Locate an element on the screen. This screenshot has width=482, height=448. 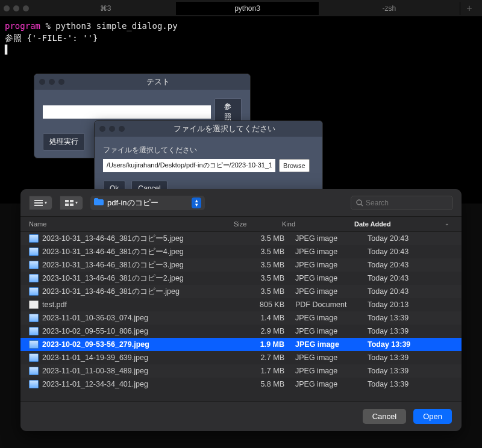
file-row: 2023-11-01_12-34-34_401.jpeg5.8 MBJPEG i… is located at coordinates (241, 384).